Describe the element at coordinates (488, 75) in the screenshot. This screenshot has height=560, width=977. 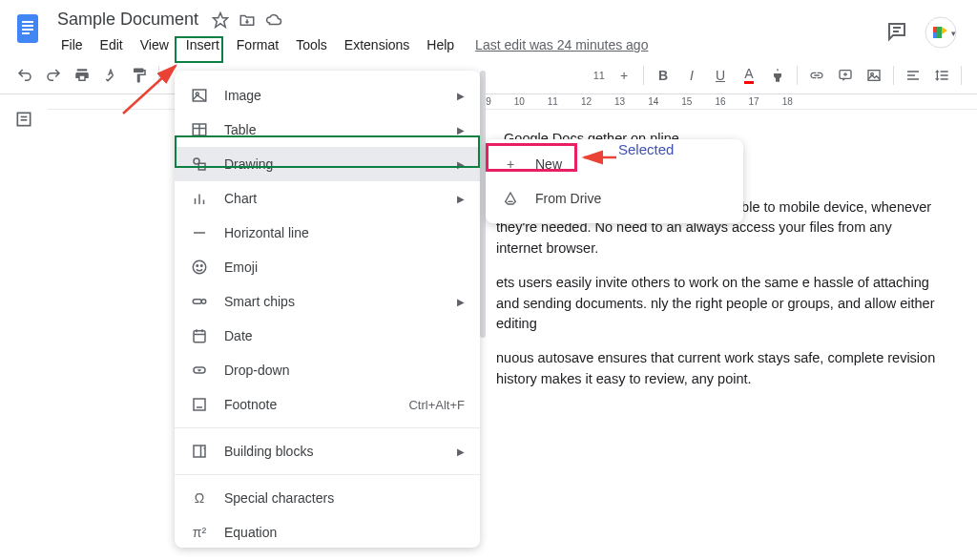
I see `toolbar: 11 + B I U A` at that location.